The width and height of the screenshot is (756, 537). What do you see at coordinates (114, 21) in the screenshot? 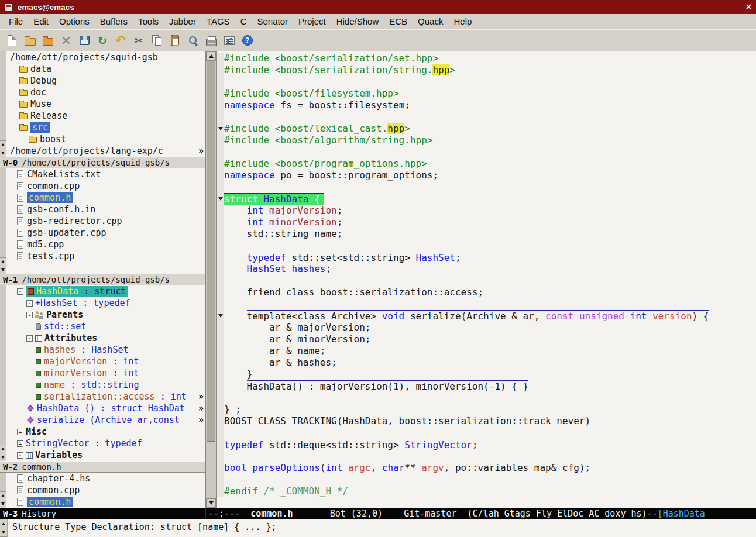
I see `menu-item-buffers: Buffers` at bounding box center [114, 21].